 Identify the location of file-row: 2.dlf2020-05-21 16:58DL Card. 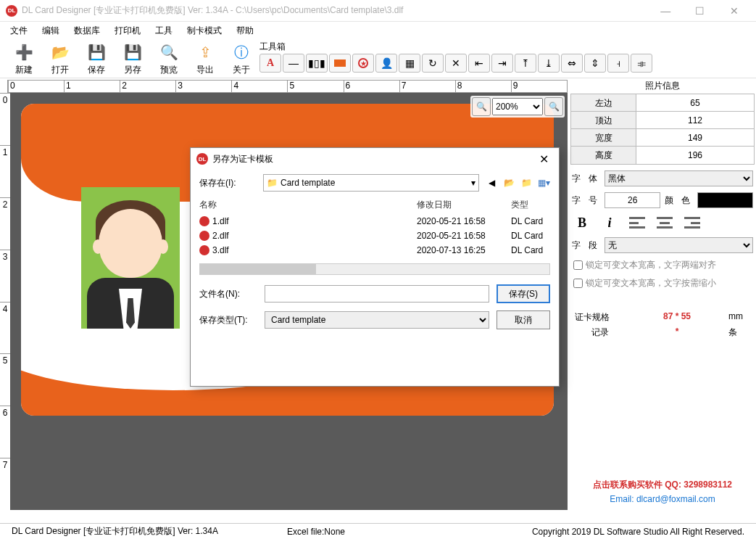
(375, 236).